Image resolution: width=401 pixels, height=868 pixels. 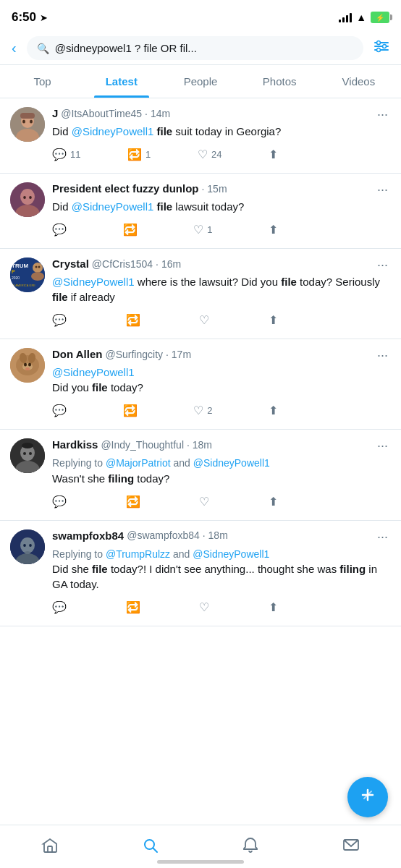 What do you see at coordinates (122, 81) in the screenshot?
I see `tab-latest: Latest` at bounding box center [122, 81].